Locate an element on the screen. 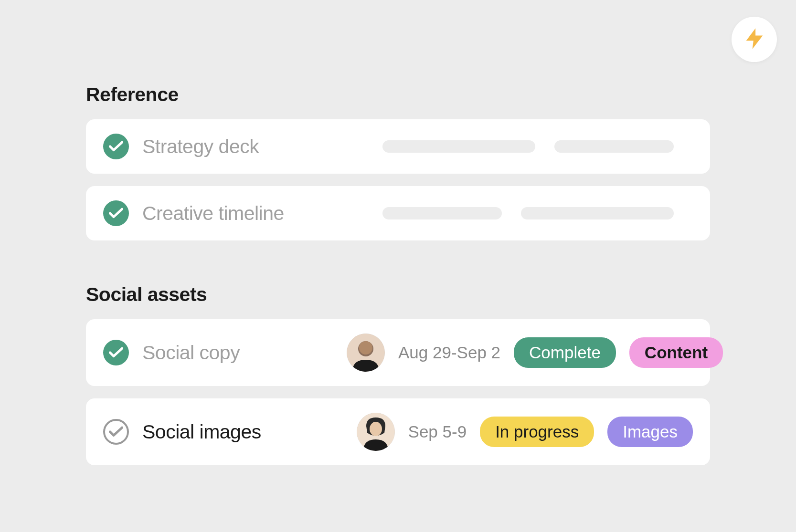  tag-pill-content: Content is located at coordinates (676, 353).